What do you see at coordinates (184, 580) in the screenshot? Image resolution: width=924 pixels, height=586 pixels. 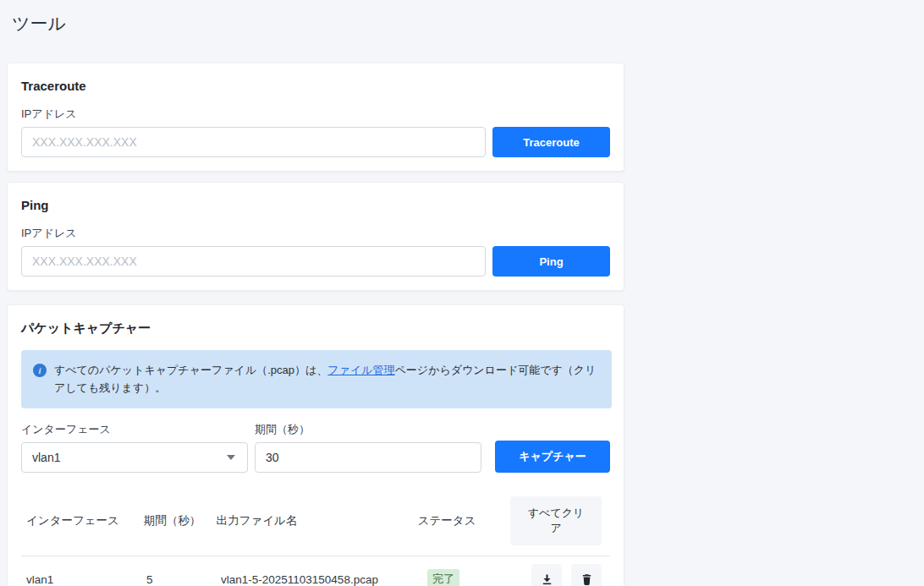 I see `row-duration: 5` at bounding box center [184, 580].